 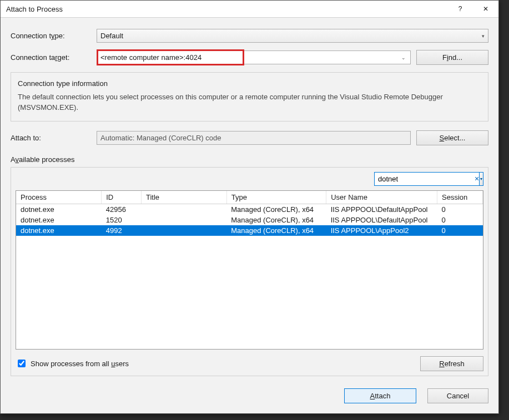 I want to click on table-row: dotnet.exe1520Managed (CoreCLR), x64IIS …, so click(x=250, y=220).